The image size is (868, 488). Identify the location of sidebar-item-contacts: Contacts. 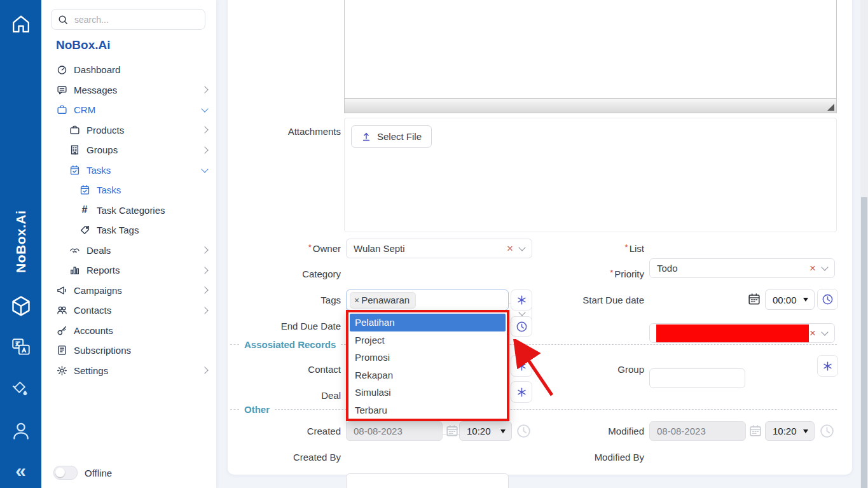
(128, 310).